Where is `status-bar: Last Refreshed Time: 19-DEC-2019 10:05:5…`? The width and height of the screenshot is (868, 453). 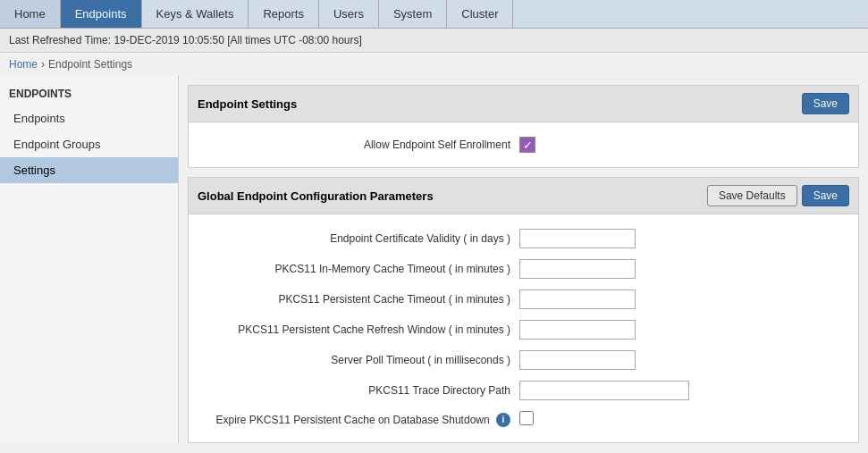
status-bar: Last Refreshed Time: 19-DEC-2019 10:05:5… is located at coordinates (434, 41).